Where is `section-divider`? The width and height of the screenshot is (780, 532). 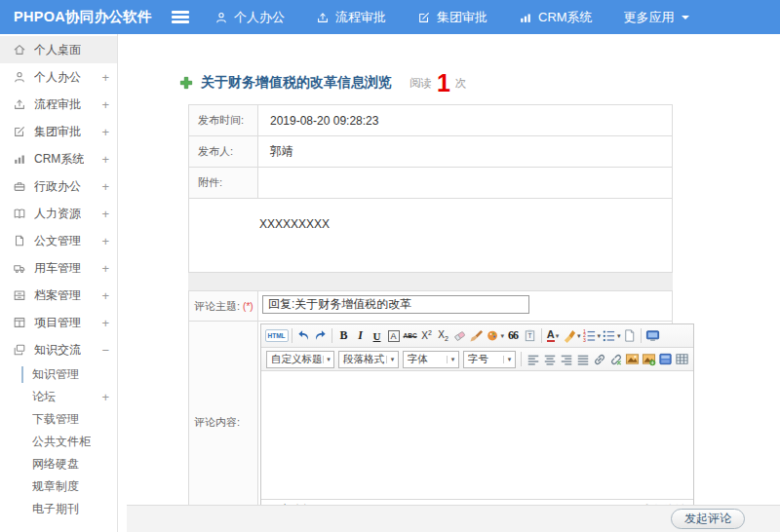
section-divider is located at coordinates (431, 282).